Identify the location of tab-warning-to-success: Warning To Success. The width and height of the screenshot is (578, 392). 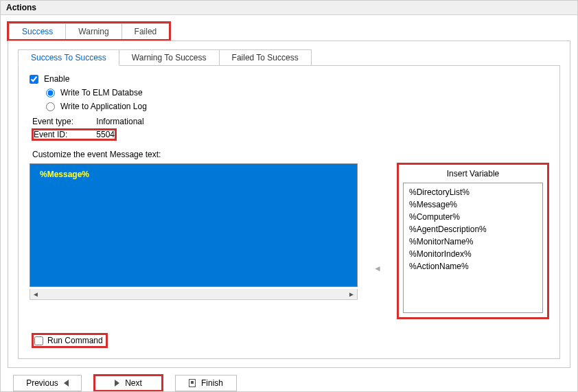
(169, 58).